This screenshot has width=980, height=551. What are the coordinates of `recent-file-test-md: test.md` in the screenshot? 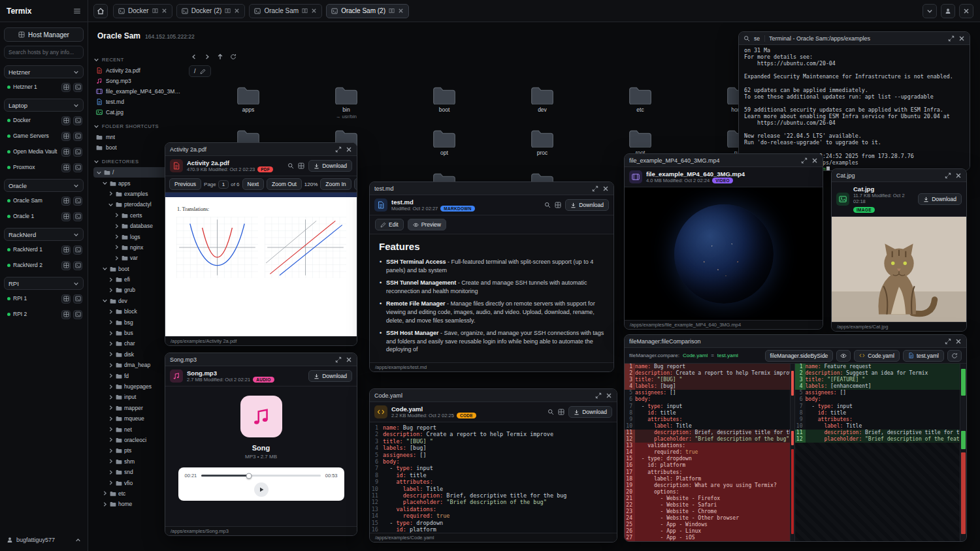 It's located at (140, 102).